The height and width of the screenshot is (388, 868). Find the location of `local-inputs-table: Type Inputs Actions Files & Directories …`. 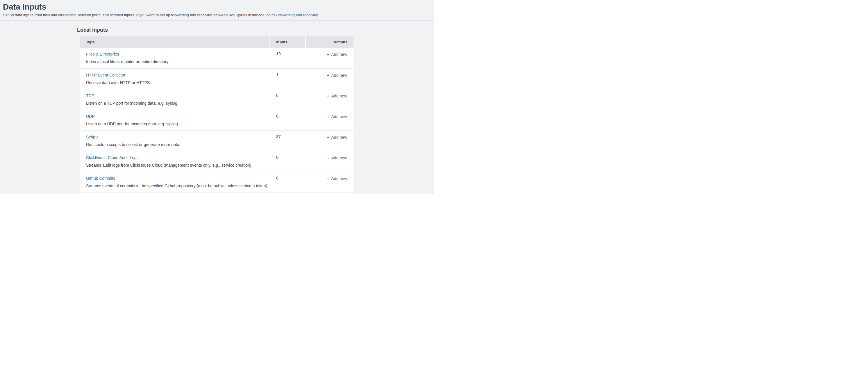

local-inputs-table: Type Inputs Actions Files & Directories … is located at coordinates (217, 115).